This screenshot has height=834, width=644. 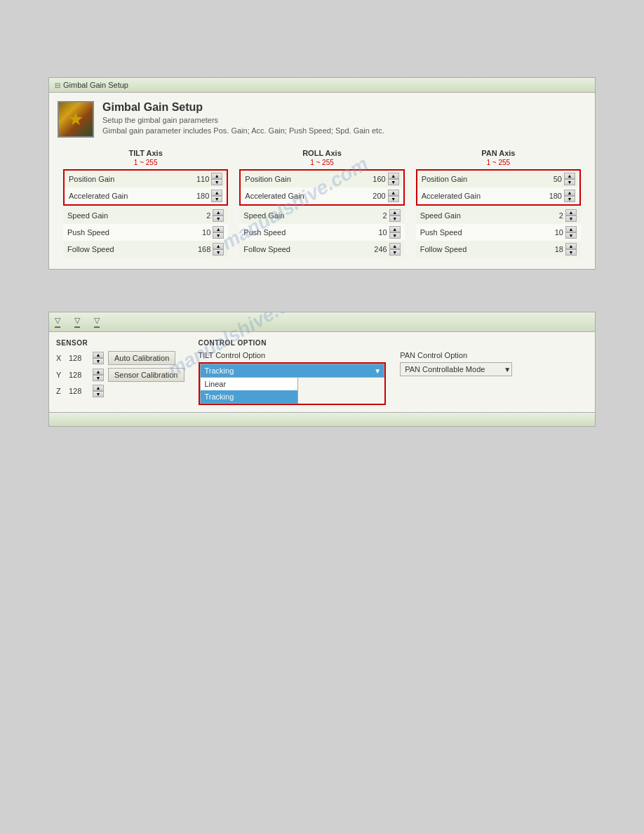 What do you see at coordinates (570, 196) in the screenshot?
I see `pan-accel-gain-spinner: ▲ ▼` at bounding box center [570, 196].